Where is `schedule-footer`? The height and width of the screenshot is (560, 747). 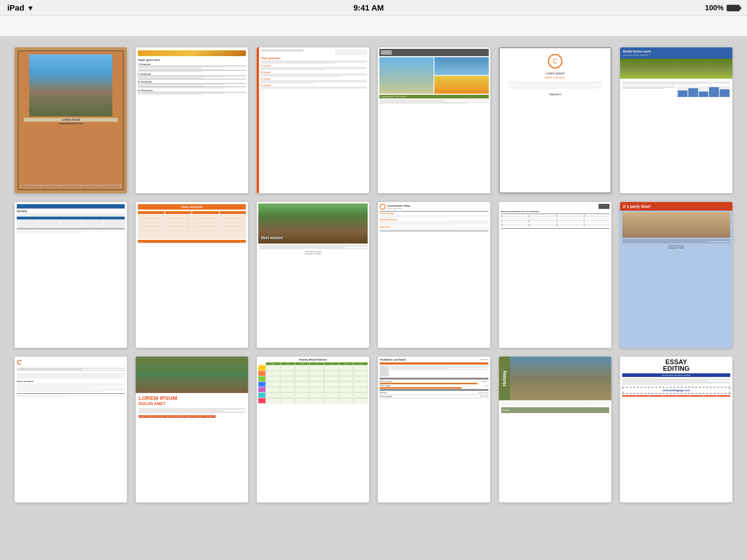 schedule-footer is located at coordinates (192, 241).